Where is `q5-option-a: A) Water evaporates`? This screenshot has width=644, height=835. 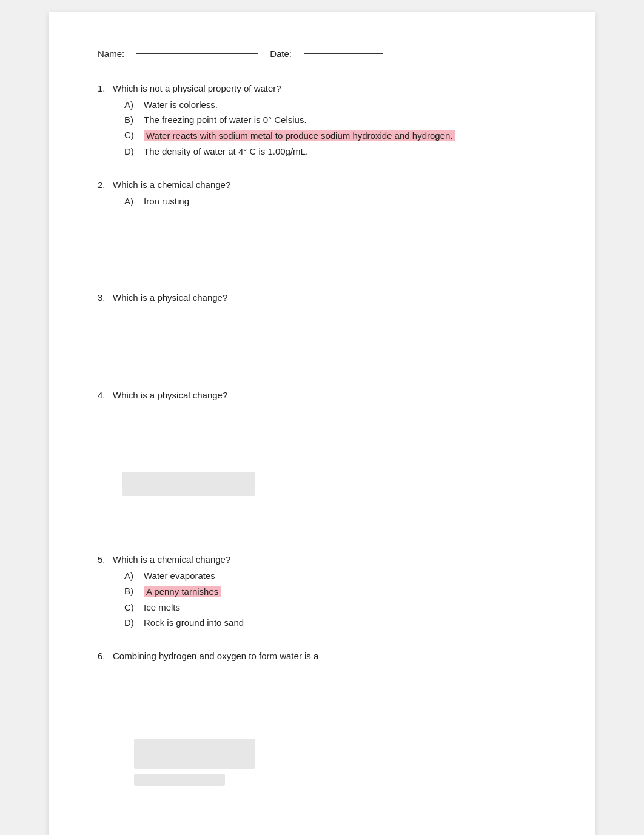 q5-option-a: A) Water evaporates is located at coordinates (334, 576).